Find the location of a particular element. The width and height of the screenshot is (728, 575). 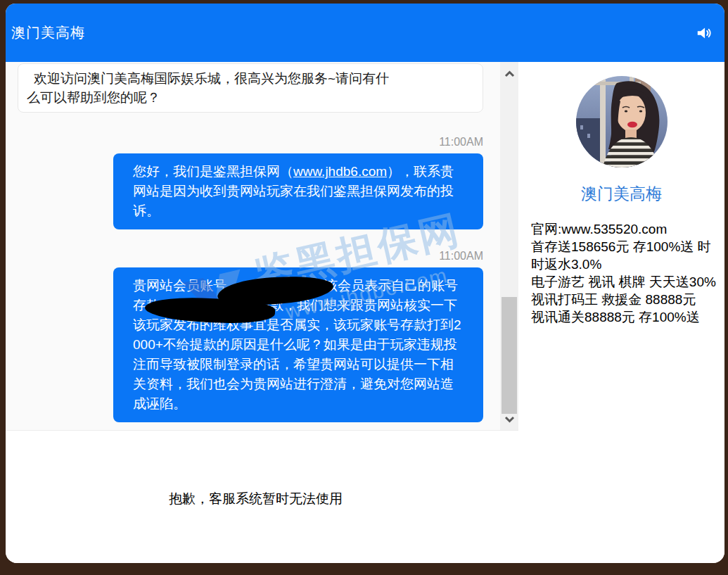

promo-line: 首存送158656元 存100%送 时 is located at coordinates (625, 246).